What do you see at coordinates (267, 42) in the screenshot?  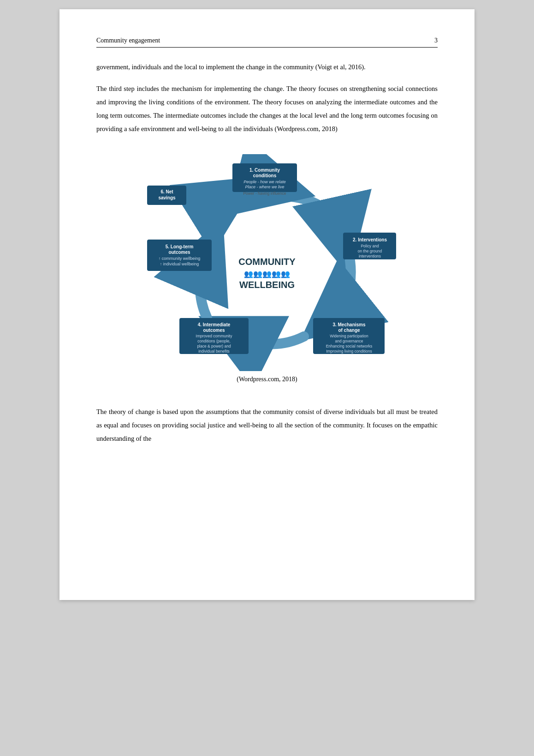 I see `page-header: Community engagement 3` at bounding box center [267, 42].